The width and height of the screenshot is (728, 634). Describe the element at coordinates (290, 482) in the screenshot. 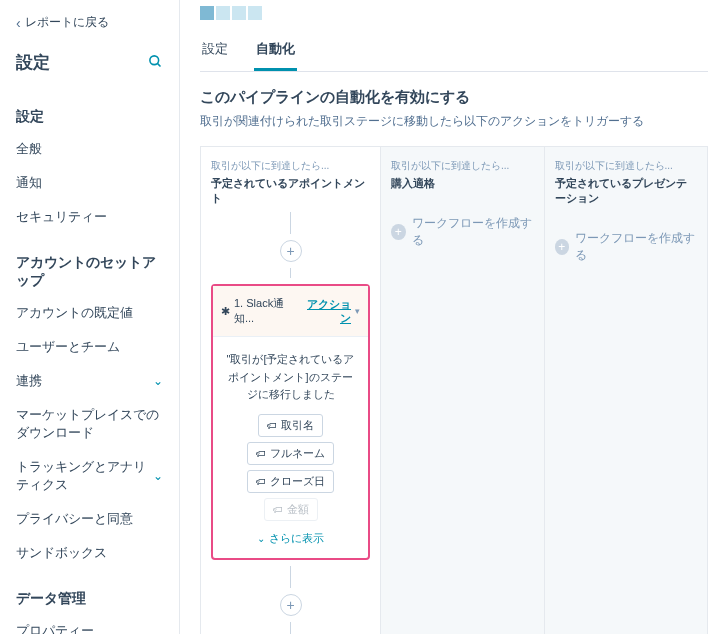

I see `token-chip: 🏷クローズ日` at that location.